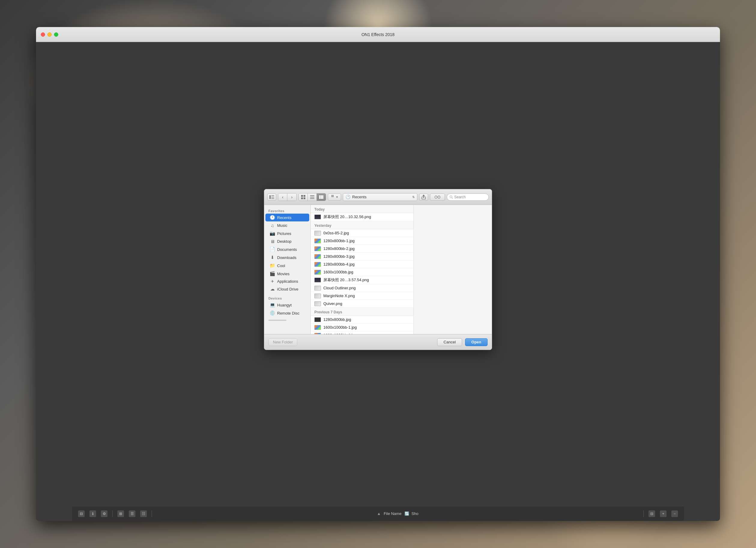 This screenshot has width=756, height=548. I want to click on new-folder-button: New Folder, so click(283, 342).